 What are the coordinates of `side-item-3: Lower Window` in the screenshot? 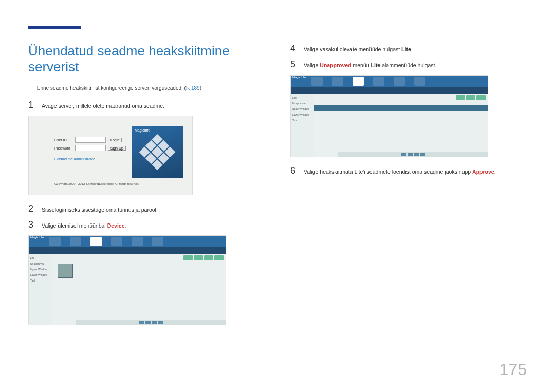 It's located at (40, 275).